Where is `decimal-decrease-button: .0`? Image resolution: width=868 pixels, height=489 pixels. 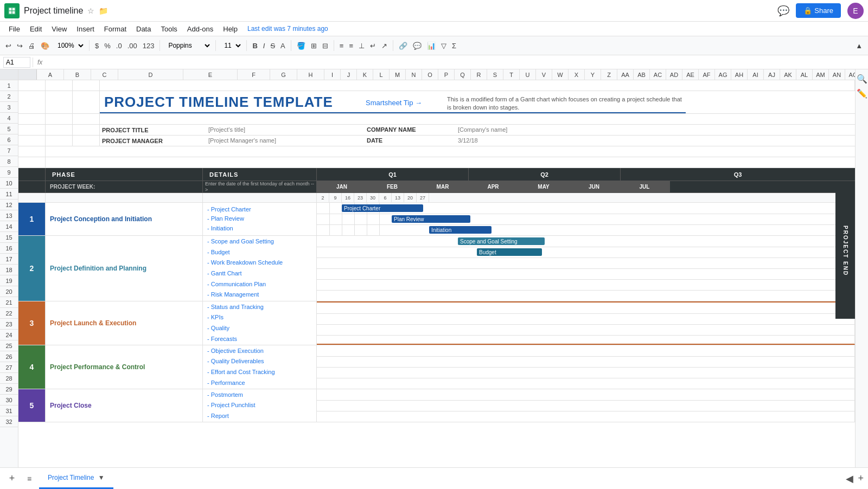
decimal-decrease-button: .0 is located at coordinates (119, 46).